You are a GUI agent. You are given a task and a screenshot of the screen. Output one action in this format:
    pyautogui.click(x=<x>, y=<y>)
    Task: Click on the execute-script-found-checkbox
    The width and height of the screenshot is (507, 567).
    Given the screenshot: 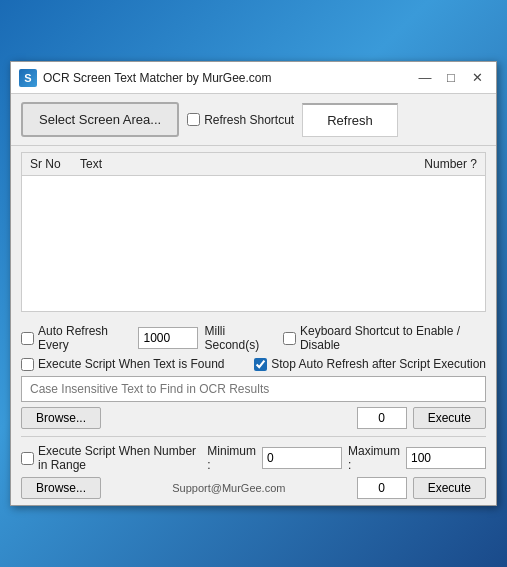 What is the action you would take?
    pyautogui.click(x=28, y=364)
    